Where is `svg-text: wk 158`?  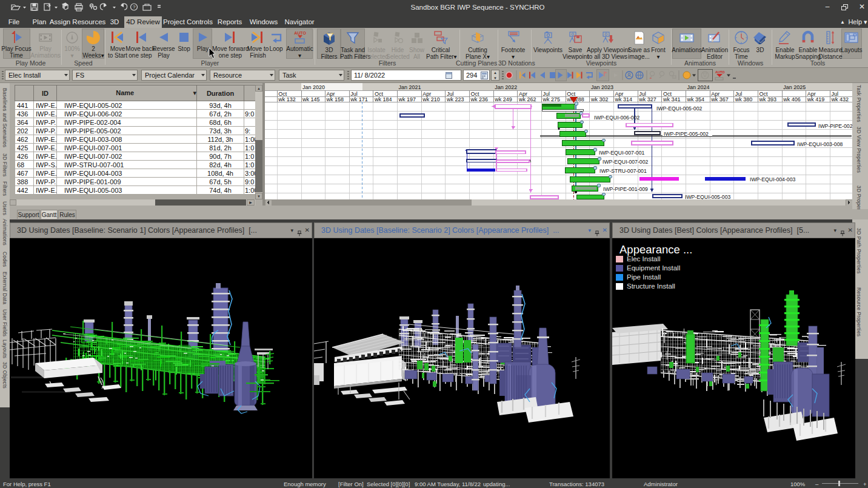
svg-text: wk 158 is located at coordinates (335, 99).